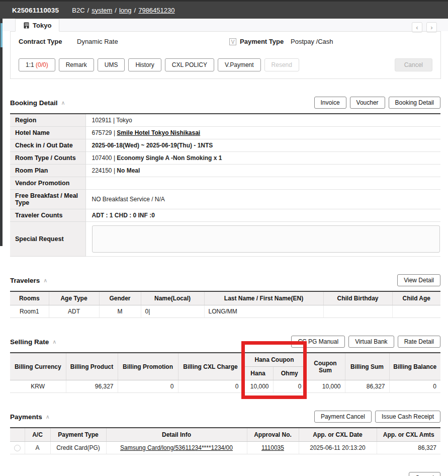  What do you see at coordinates (282, 65) in the screenshot?
I see `resend-button: Resend` at bounding box center [282, 65].